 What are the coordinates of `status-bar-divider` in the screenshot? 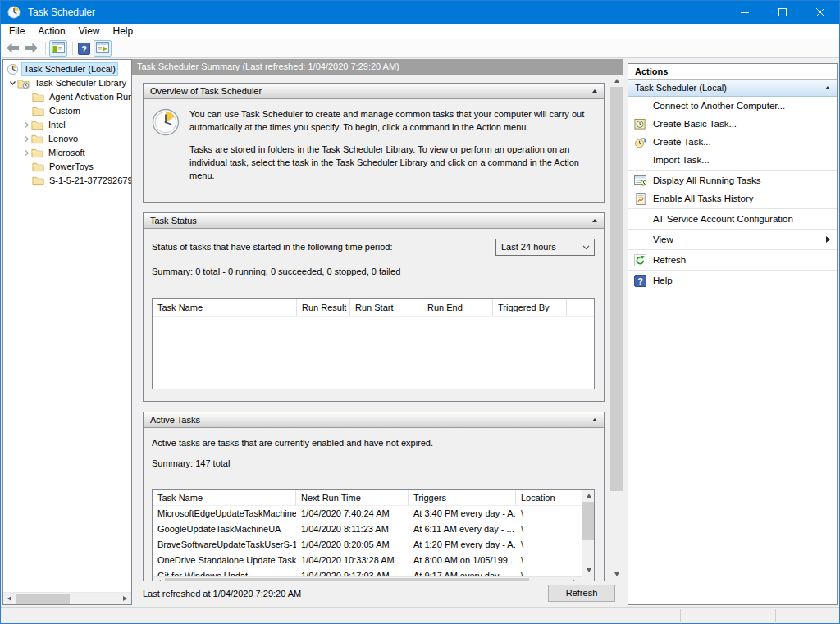 It's located at (776, 615).